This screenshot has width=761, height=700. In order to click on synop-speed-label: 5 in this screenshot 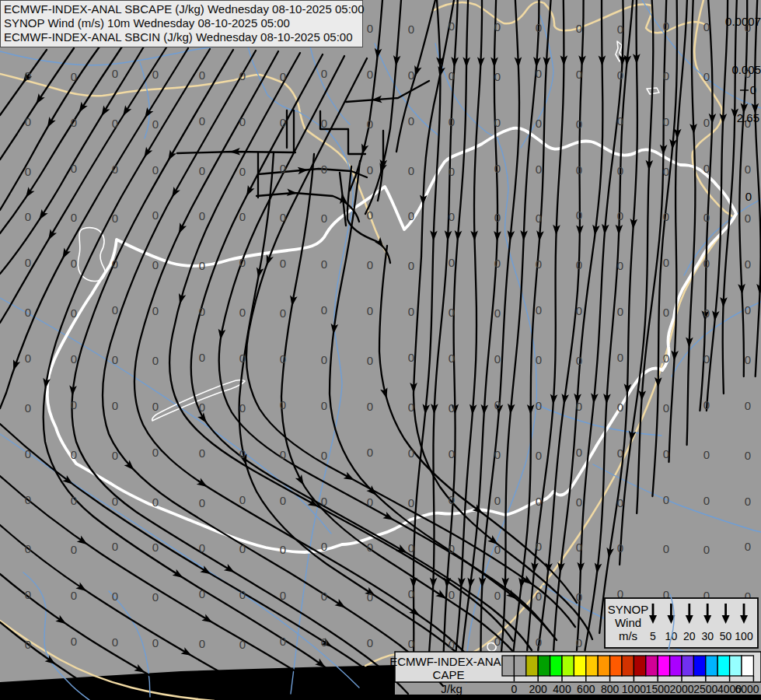, I will do `click(653, 636)`.